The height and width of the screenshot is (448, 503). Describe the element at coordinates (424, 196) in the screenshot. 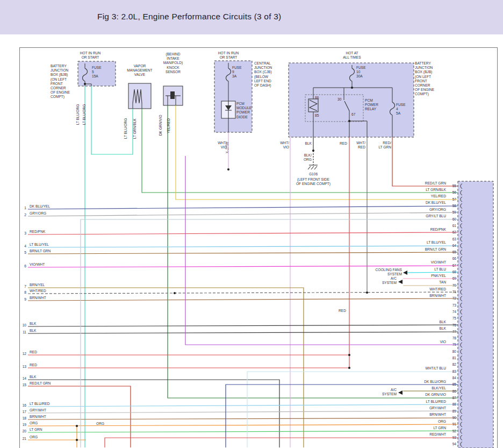

I see `pin-label-57: YEL/RED` at that location.